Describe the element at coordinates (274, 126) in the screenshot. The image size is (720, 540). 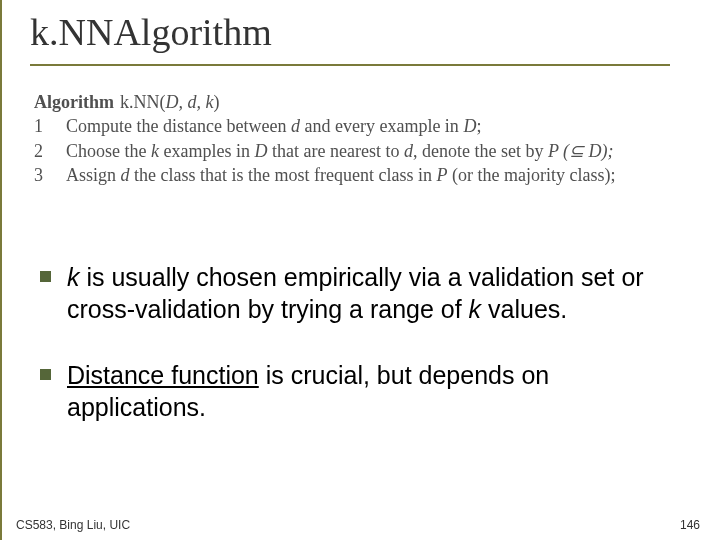
I see `step-text: Compute the distance between d and every…` at that location.